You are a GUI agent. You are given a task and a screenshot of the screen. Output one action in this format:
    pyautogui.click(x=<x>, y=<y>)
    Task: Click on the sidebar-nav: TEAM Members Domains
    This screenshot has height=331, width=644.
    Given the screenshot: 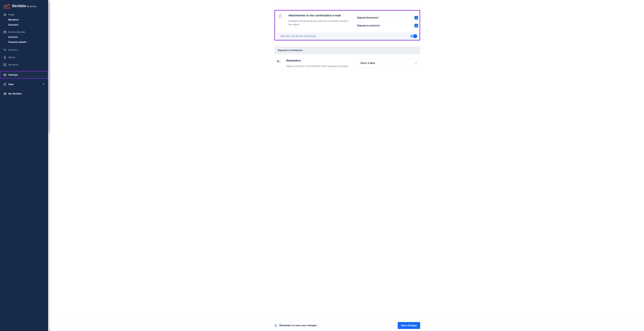 What is the action you would take?
    pyautogui.click(x=24, y=172)
    